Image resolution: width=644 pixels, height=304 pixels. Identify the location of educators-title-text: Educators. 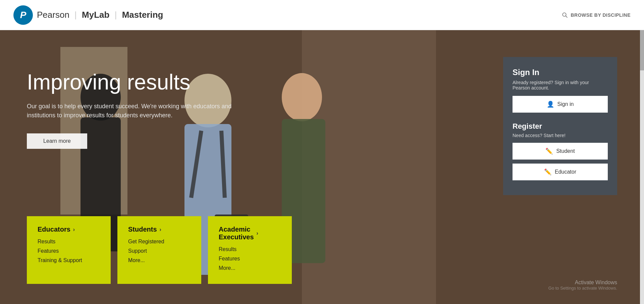
(54, 229).